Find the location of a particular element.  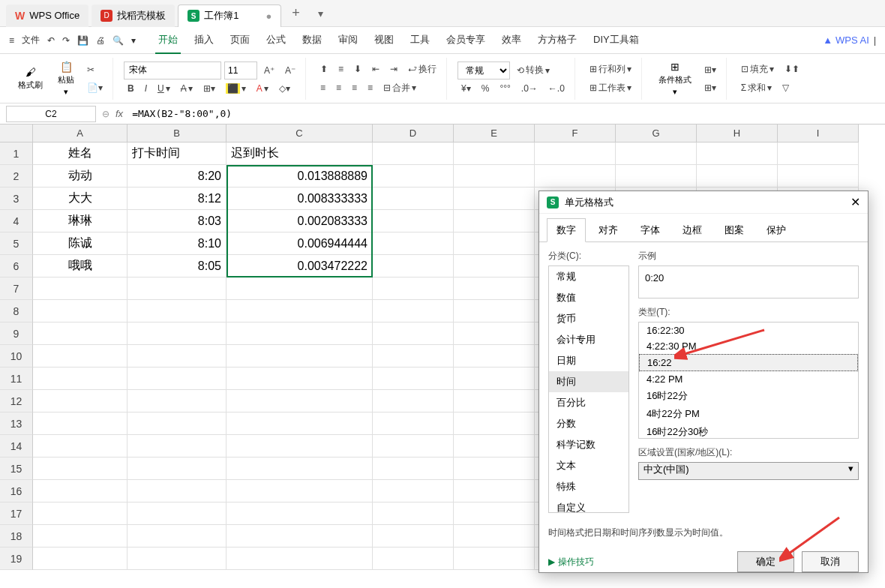

category-item: 常规 is located at coordinates (589, 277).